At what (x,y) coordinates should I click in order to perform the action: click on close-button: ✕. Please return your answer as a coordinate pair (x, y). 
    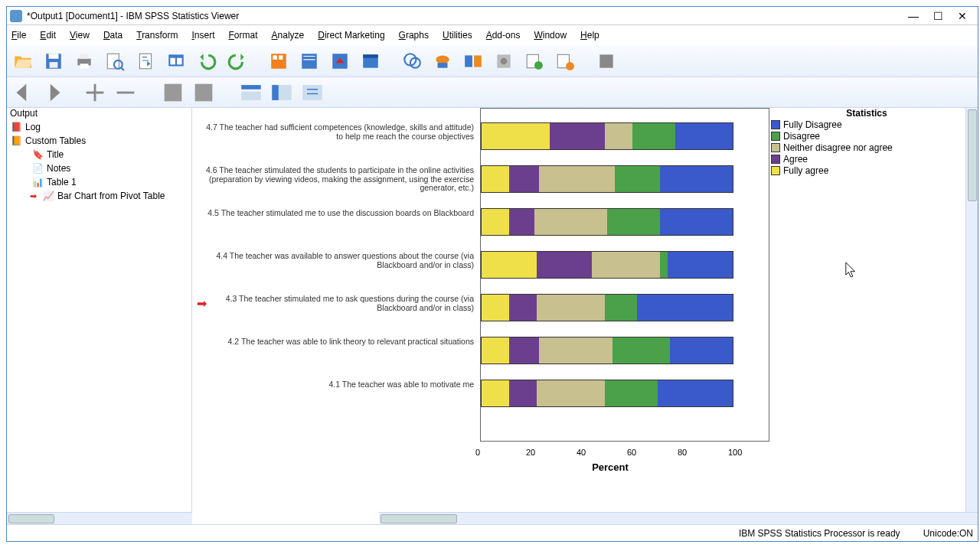
    Looking at the image, I should click on (962, 16).